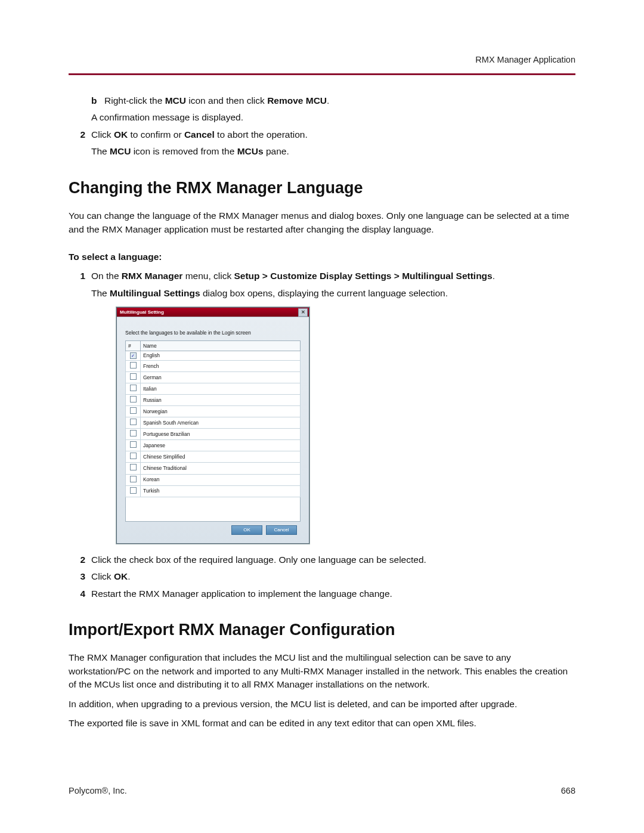 This screenshot has height=833, width=644. What do you see at coordinates (213, 419) in the screenshot?
I see `language-table: # Name ✓EnglishFrenchGermanItalianRussia…` at bounding box center [213, 419].